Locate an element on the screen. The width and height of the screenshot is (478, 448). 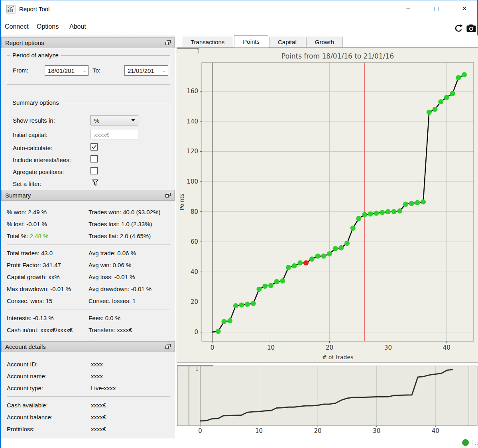
stat-pct-won: % won: 2.49 % is located at coordinates (48, 212).